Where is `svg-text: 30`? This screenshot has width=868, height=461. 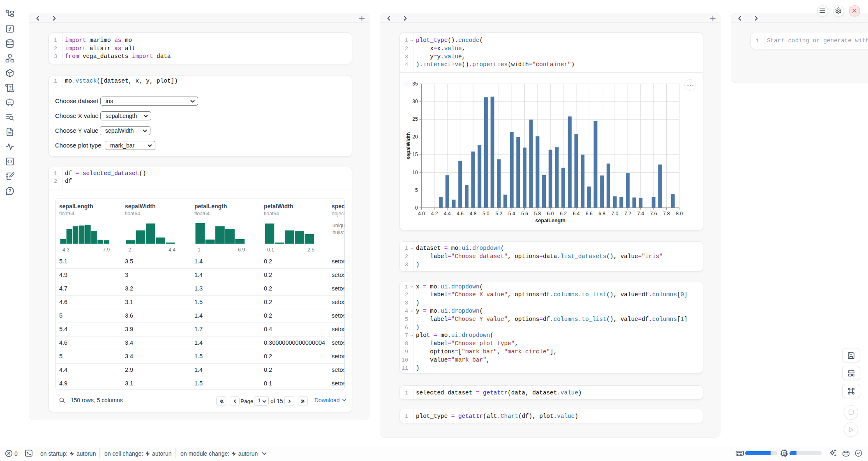 svg-text: 30 is located at coordinates (415, 101).